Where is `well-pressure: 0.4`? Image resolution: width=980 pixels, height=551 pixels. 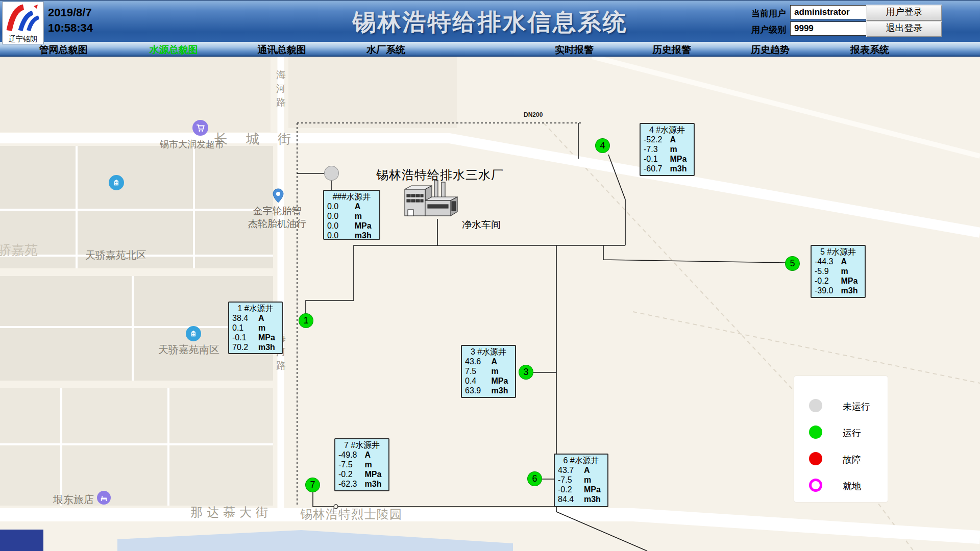
well-pressure: 0.4 is located at coordinates (478, 381).